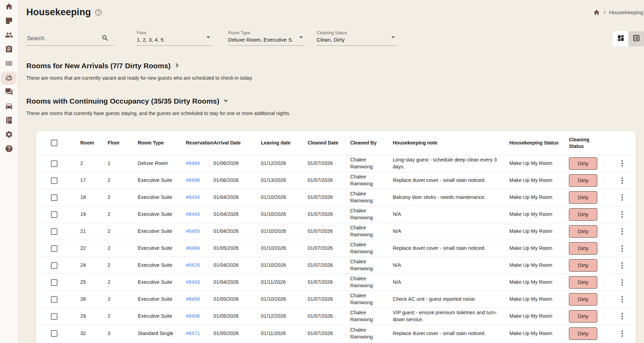 This screenshot has height=343, width=644. Describe the element at coordinates (9, 7) in the screenshot. I see `sidebar-item-home` at that location.